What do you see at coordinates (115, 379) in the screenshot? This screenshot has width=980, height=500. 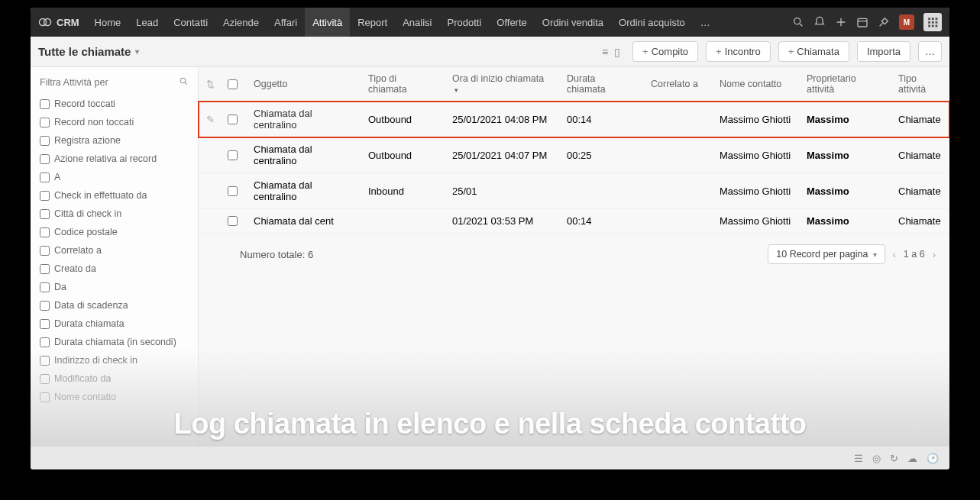 I see `filter-item: Modificato da` at bounding box center [115, 379].